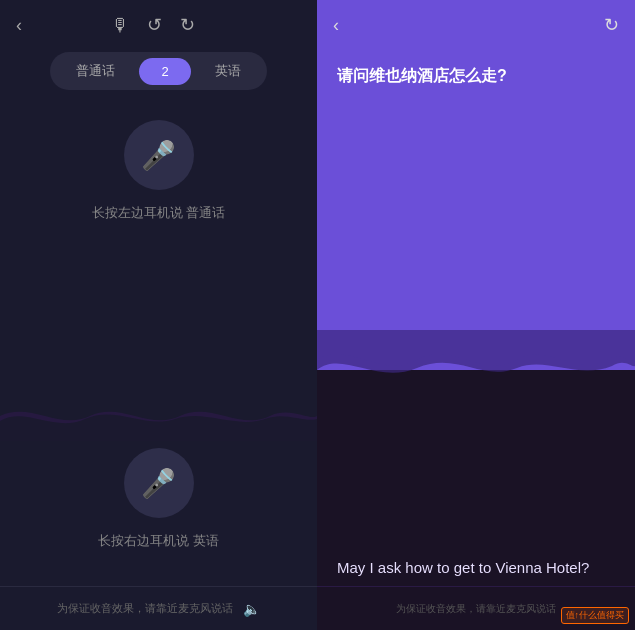  Describe the element at coordinates (153, 25) in the screenshot. I see `header-center-icons: 🎙 ↺ ↻` at that location.